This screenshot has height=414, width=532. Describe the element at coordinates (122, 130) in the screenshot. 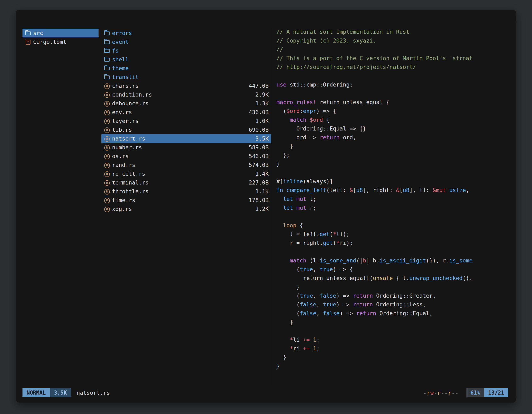

I see `file-name: lib.rs` at that location.